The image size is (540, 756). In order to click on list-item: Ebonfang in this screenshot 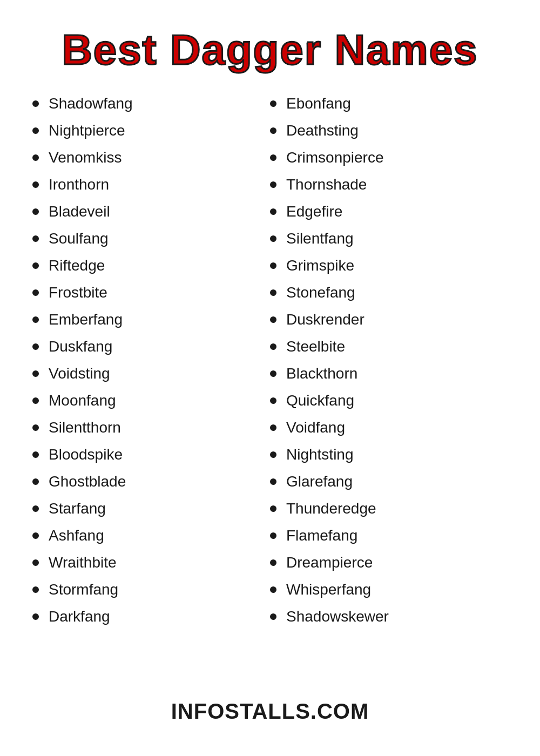, I will do `click(389, 104)`.